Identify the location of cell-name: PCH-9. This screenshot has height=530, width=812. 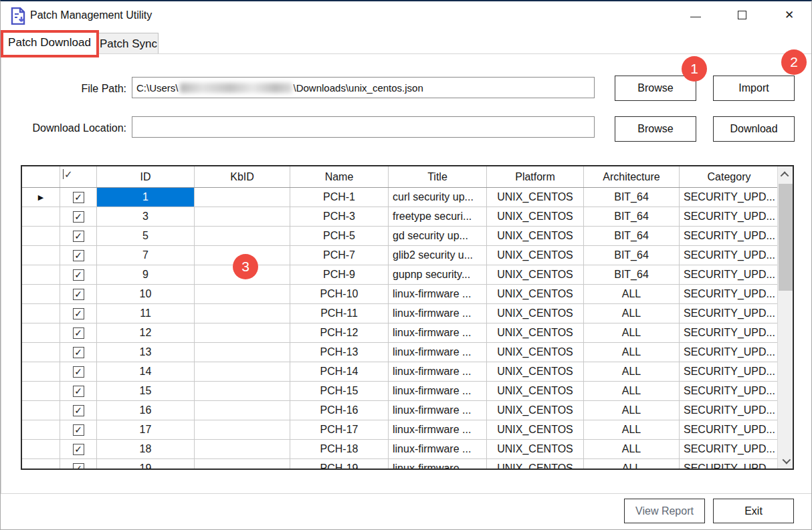
(340, 275).